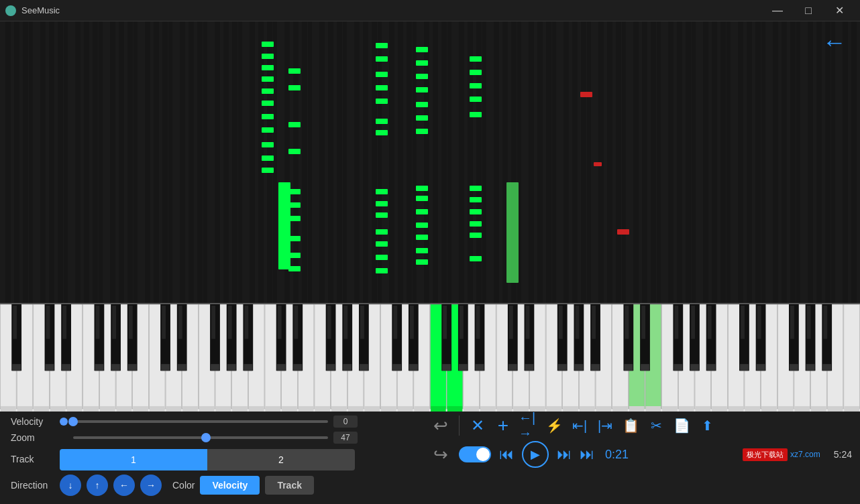 Image resolution: width=860 pixels, height=504 pixels. Describe the element at coordinates (808, 11) in the screenshot. I see `maximize-button: □` at that location.